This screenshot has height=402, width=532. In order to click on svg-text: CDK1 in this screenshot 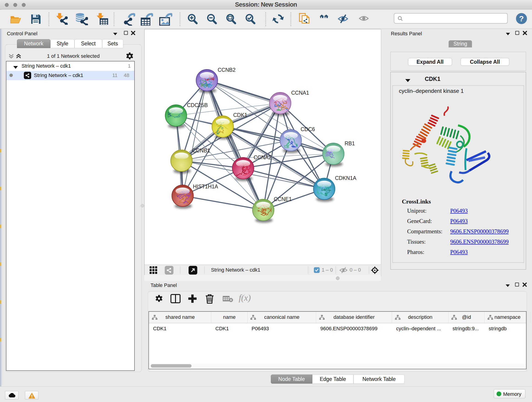, I will do `click(240, 115)`.